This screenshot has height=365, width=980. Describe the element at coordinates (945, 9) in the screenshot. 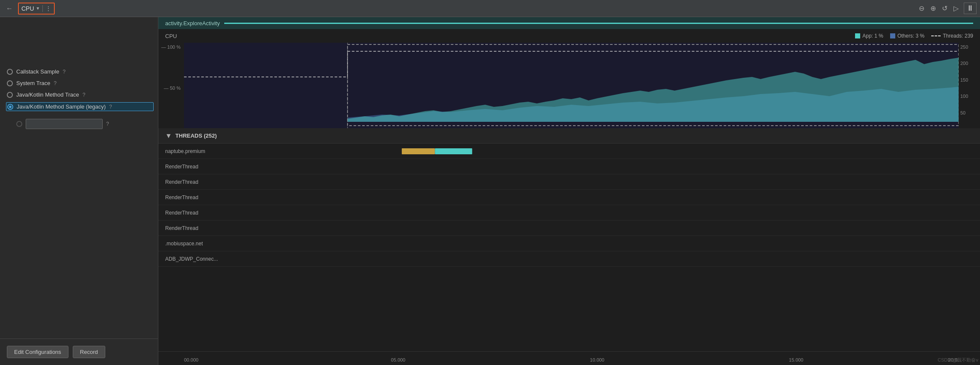

I see `reset-icon: ↺` at that location.